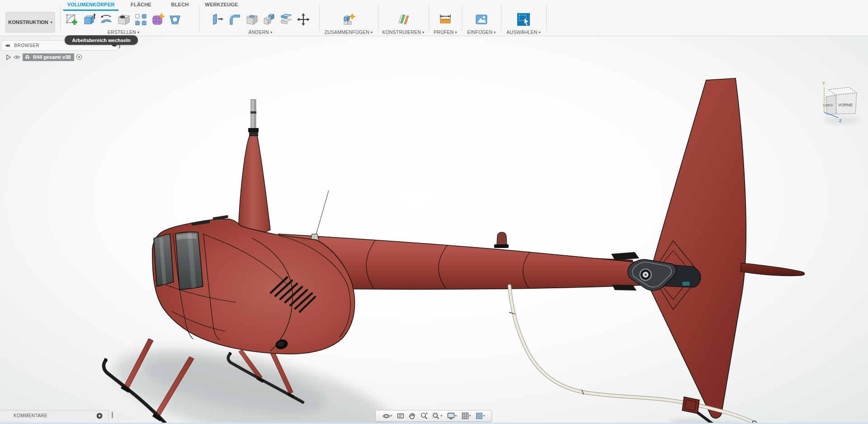 The height and width of the screenshot is (424, 868). I want to click on add-comment-icon, so click(99, 416).